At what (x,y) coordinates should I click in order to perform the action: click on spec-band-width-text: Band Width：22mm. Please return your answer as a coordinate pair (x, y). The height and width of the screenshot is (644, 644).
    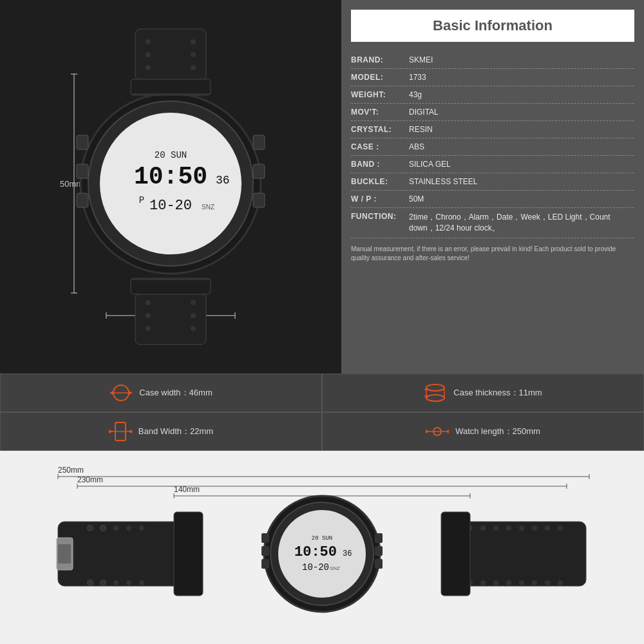
    Looking at the image, I should click on (176, 431).